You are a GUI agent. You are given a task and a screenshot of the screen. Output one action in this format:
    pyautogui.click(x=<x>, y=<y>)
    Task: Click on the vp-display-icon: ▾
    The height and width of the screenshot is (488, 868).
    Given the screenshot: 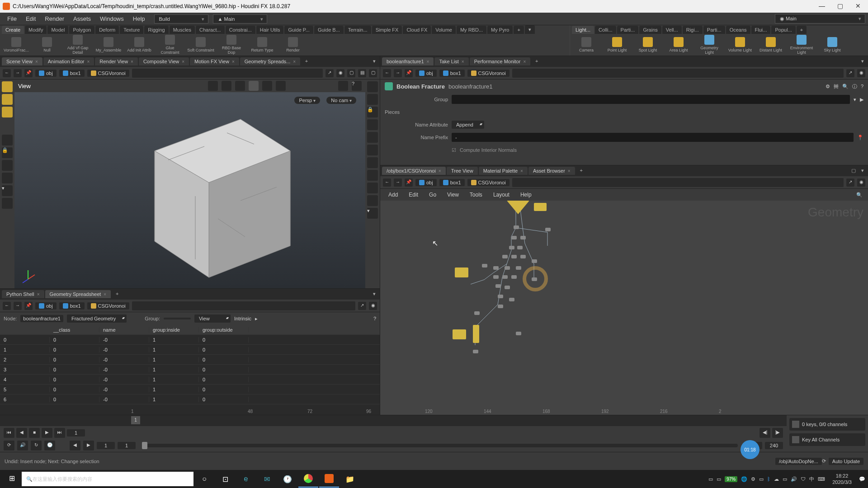 What is the action you would take?
    pyautogui.click(x=373, y=213)
    